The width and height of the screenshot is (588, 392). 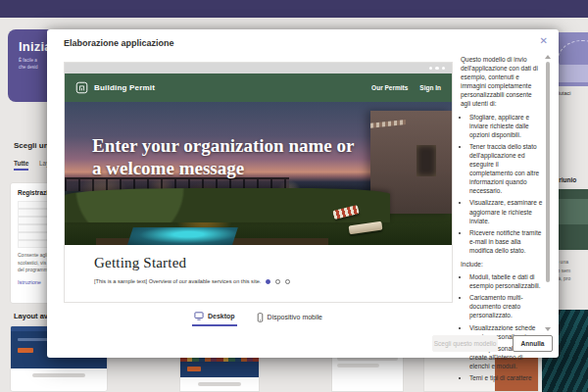 I want to click on hero-lounger-shape, so click(x=365, y=228).